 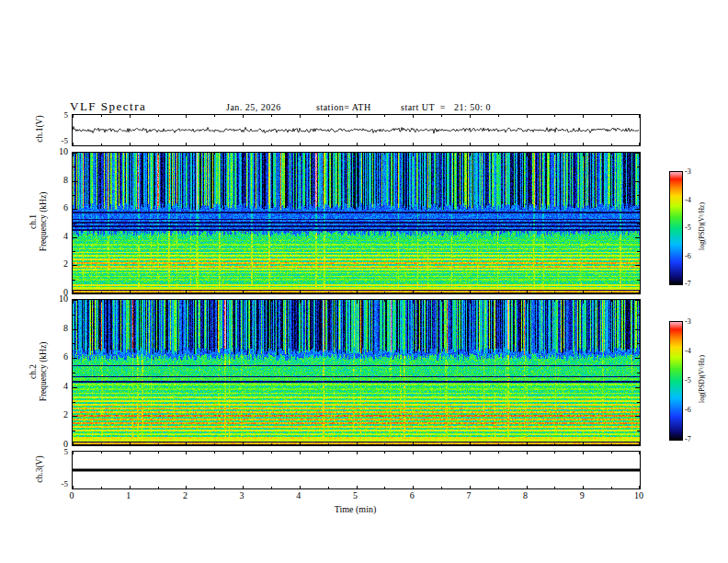 I want to click on colorbar2-tick-label: -7, so click(x=694, y=440).